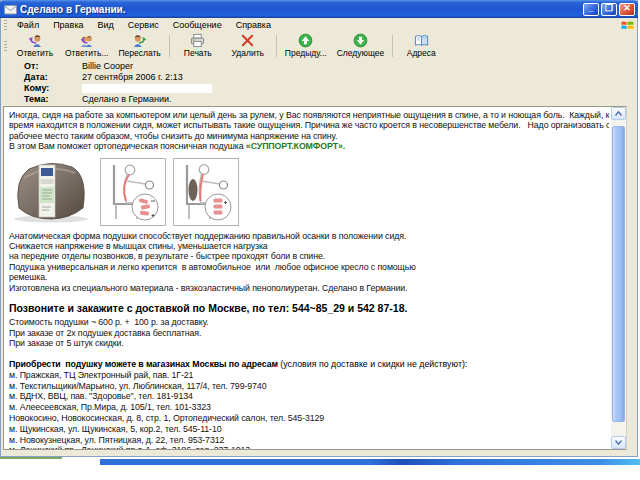  I want to click on header-row-subject: Тема: Сделано в Германии., so click(320, 100).